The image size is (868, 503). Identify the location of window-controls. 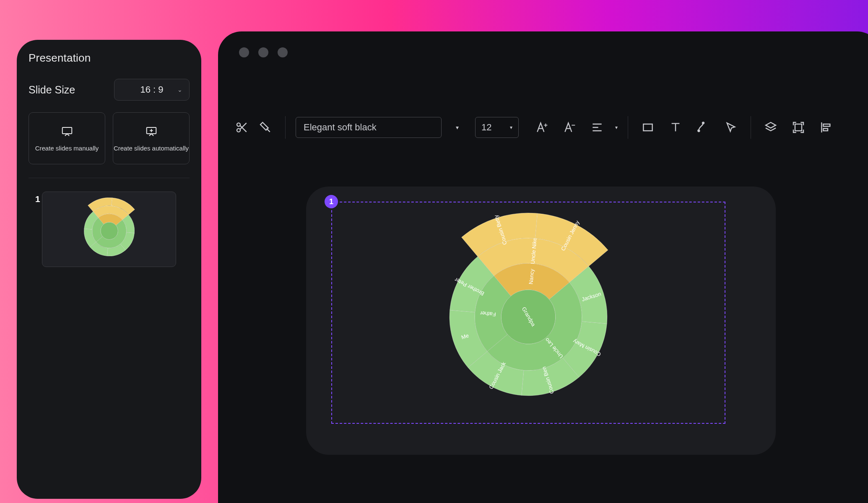
(263, 52).